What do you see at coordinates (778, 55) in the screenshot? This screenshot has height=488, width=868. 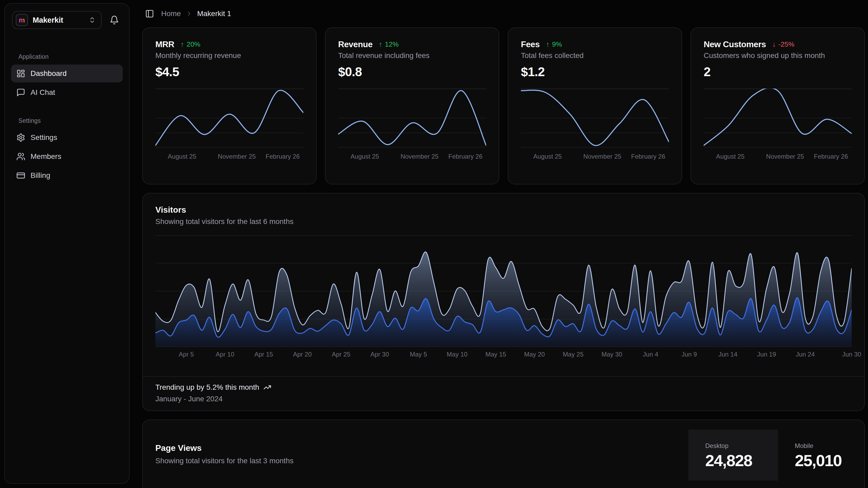 I see `stat-subtitle: Customers who signed up this month` at bounding box center [778, 55].